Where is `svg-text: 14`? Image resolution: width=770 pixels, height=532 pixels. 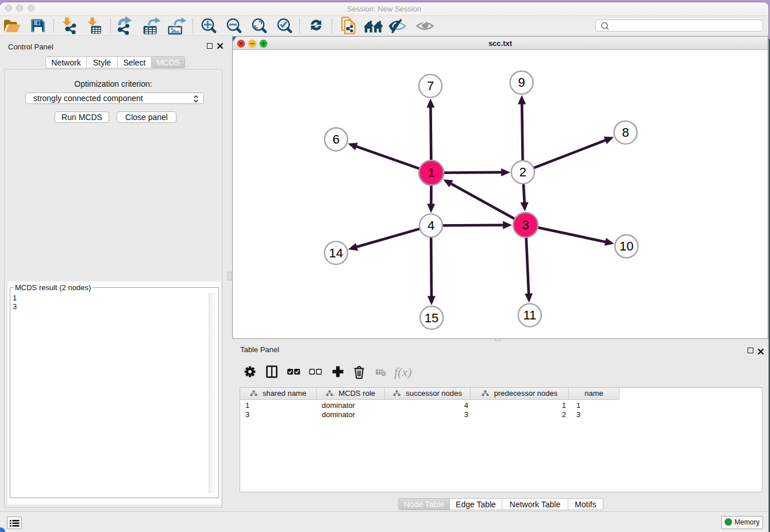
svg-text: 14 is located at coordinates (336, 253).